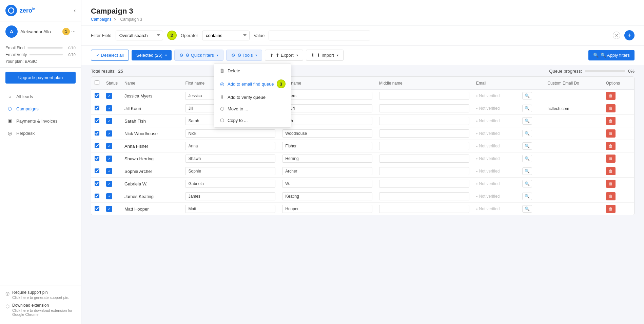  I want to click on sidebar-item-label: All leads, so click(24, 96).